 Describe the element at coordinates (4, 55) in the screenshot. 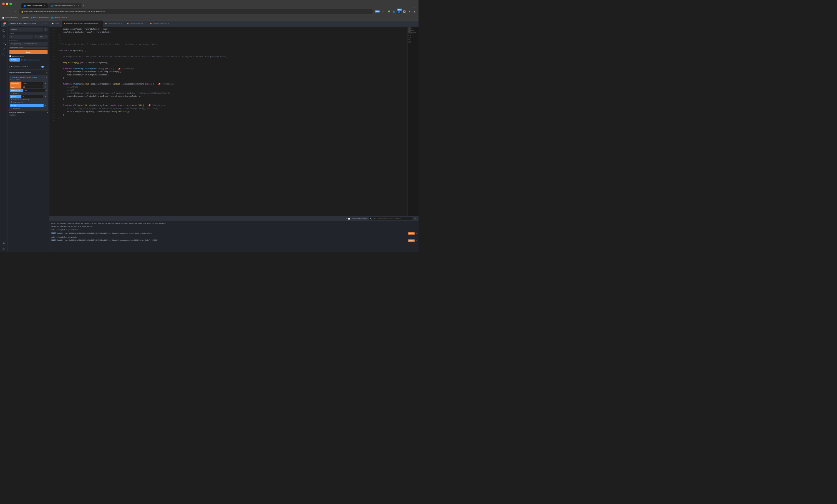

I see `debug-icon-btn` at that location.